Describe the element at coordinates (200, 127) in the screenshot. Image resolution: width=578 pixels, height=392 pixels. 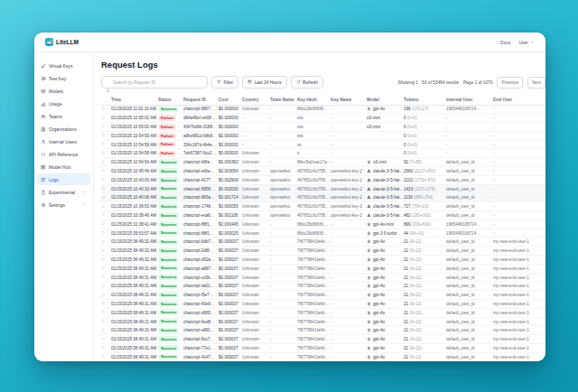
I see `request-id-cell: 4347bd9b-3188…` at that location.